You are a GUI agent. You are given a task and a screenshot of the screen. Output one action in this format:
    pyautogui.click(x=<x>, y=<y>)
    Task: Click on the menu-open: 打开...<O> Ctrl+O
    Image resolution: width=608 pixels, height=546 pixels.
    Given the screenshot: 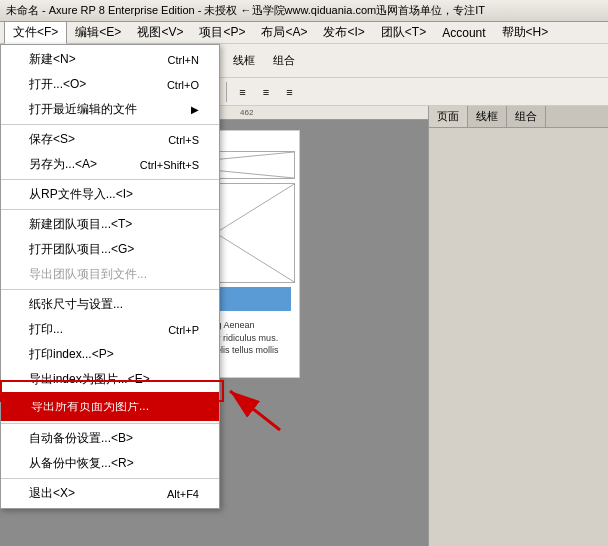 What is the action you would take?
    pyautogui.click(x=110, y=84)
    